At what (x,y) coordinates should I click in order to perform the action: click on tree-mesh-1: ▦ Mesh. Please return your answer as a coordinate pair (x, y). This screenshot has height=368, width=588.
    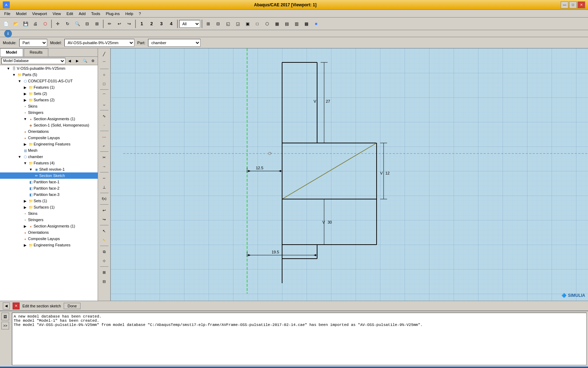
    Looking at the image, I should click on (49, 150).